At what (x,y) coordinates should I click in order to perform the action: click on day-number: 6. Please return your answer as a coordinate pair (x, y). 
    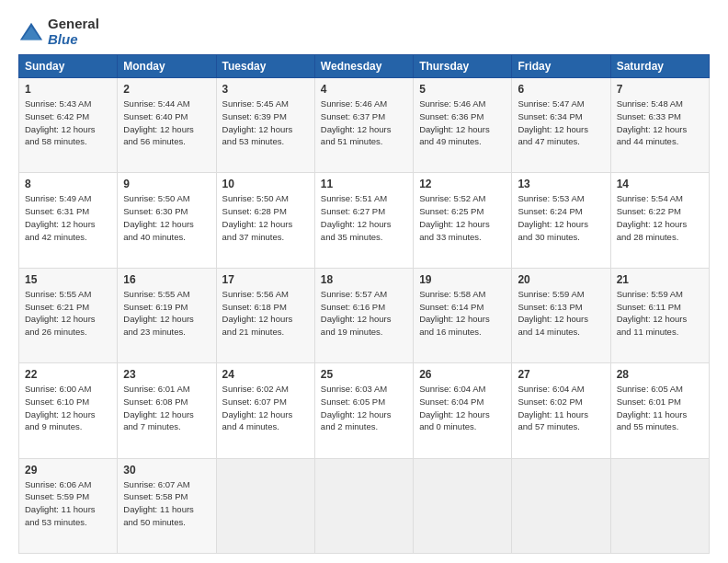
    Looking at the image, I should click on (561, 89).